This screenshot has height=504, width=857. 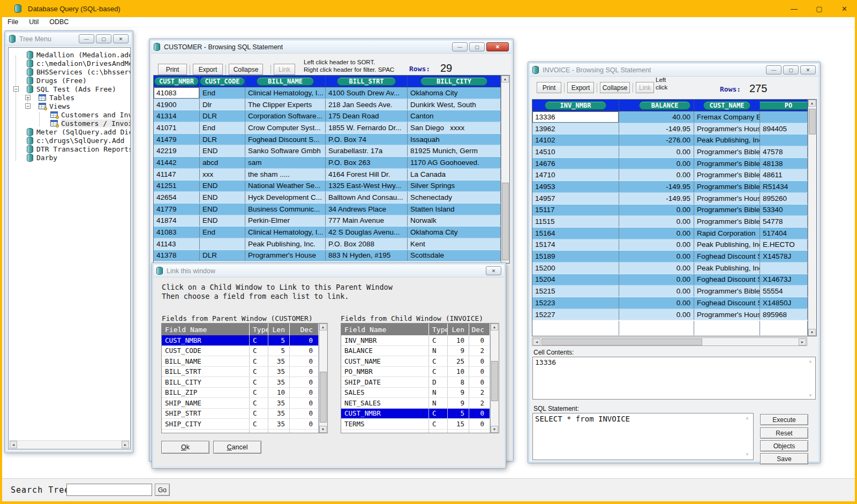 What do you see at coordinates (670, 152) in the screenshot?
I see `table-row: 145100.00Programmer's Bible47578` at bounding box center [670, 152].